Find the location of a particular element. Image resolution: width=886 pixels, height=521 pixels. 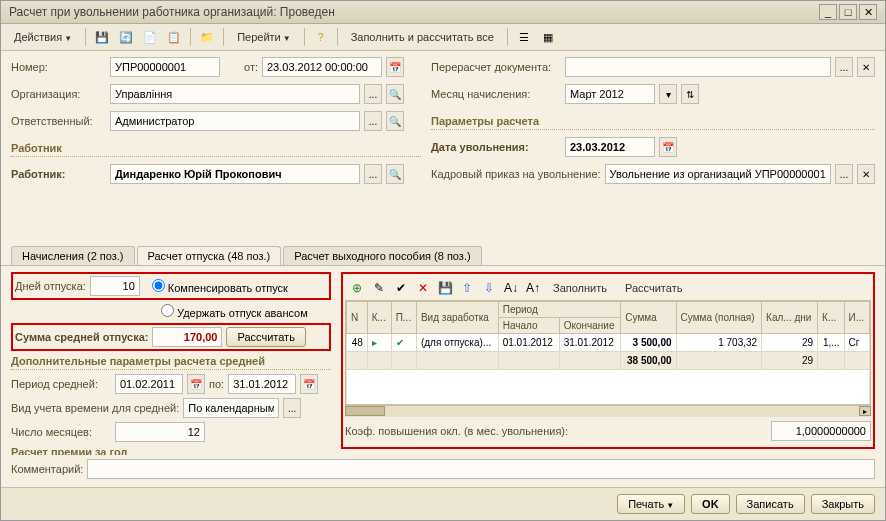

col-i: И... is located at coordinates (856, 318).